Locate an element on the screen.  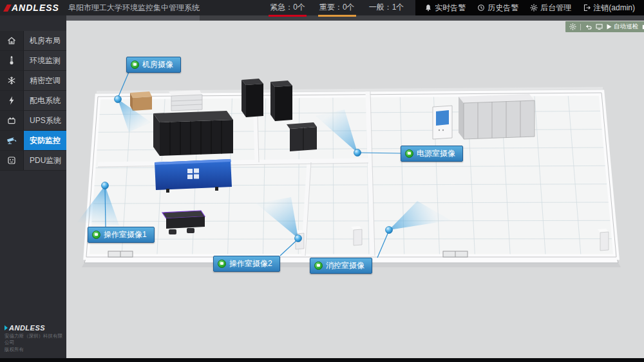
server-rack-row is located at coordinates (193, 133).